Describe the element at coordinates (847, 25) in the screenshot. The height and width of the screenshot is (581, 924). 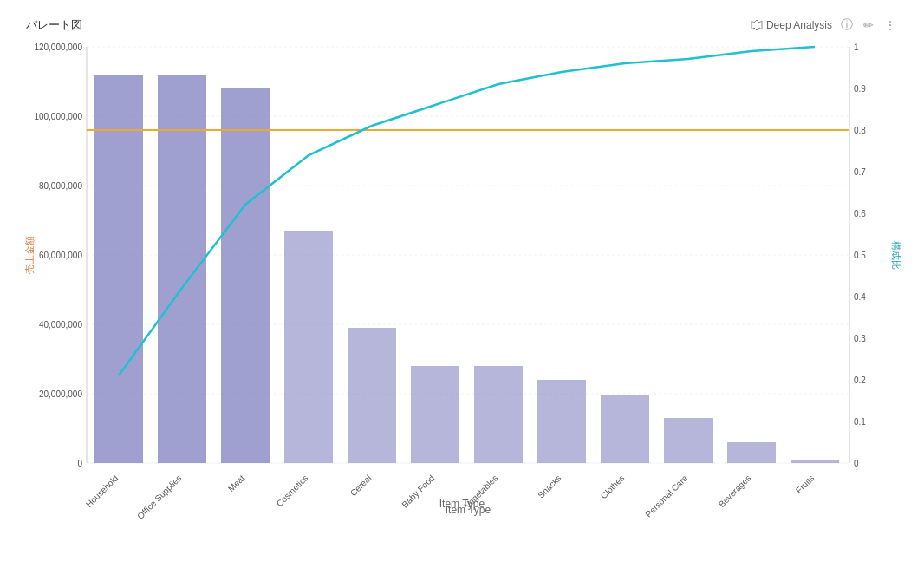
I see `info-icon: ⓘ` at that location.